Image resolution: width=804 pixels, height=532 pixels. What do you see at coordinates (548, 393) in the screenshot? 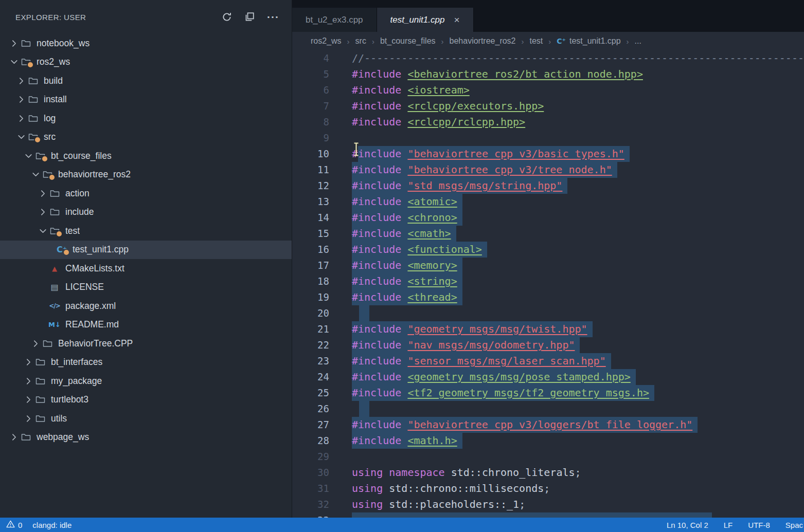
I see `code-line-25: 25#include <tf2_geometry_msgs/tf2_geomet…` at bounding box center [548, 393].